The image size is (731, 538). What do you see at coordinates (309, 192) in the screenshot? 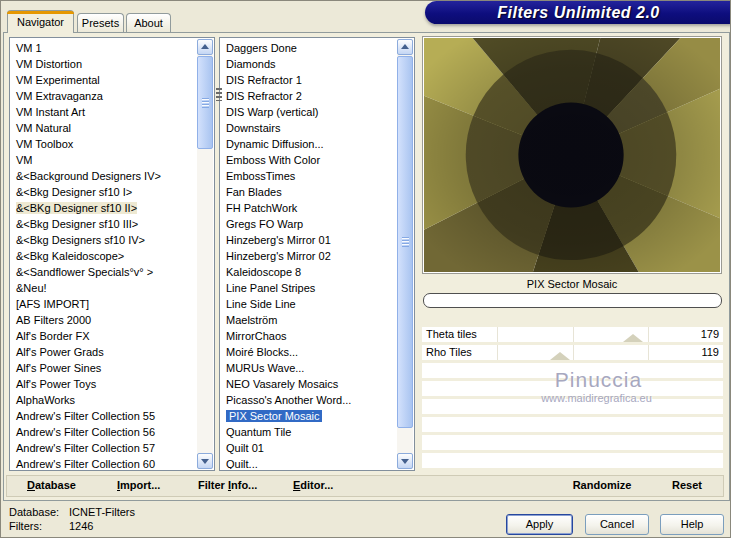
I see `list-item: Fan Blades` at bounding box center [309, 192].